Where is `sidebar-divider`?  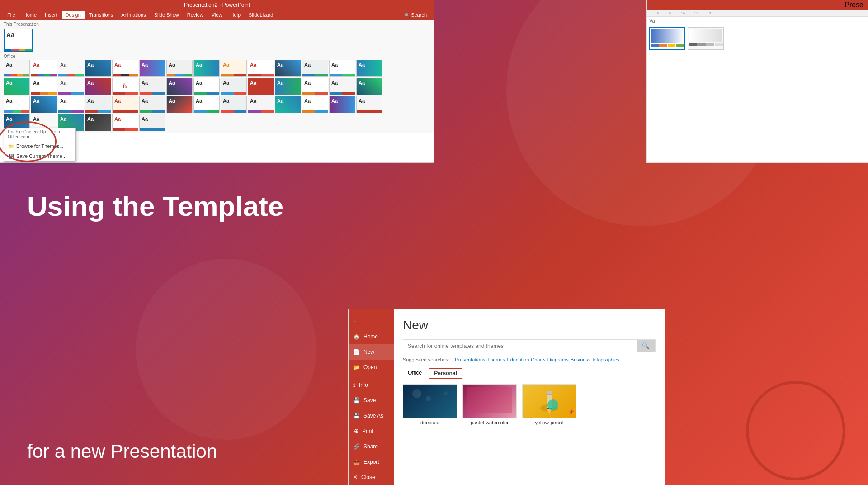
sidebar-divider is located at coordinates (371, 376).